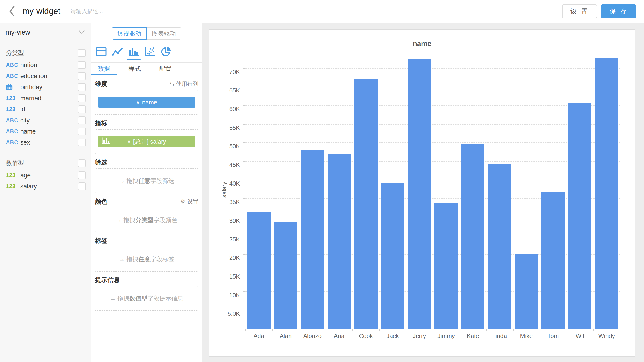 The width and height of the screenshot is (644, 362). What do you see at coordinates (146, 142) in the screenshot?
I see `metric-pill-salary: ∨ [总计] salary` at bounding box center [146, 142].